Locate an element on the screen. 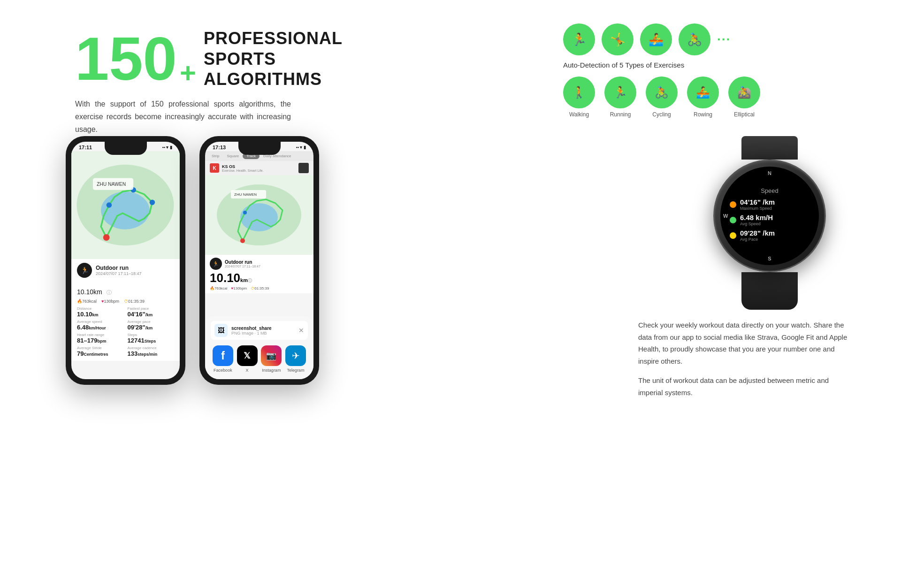  watch-avg-speed-value: 6.48 km/H is located at coordinates (756, 218).